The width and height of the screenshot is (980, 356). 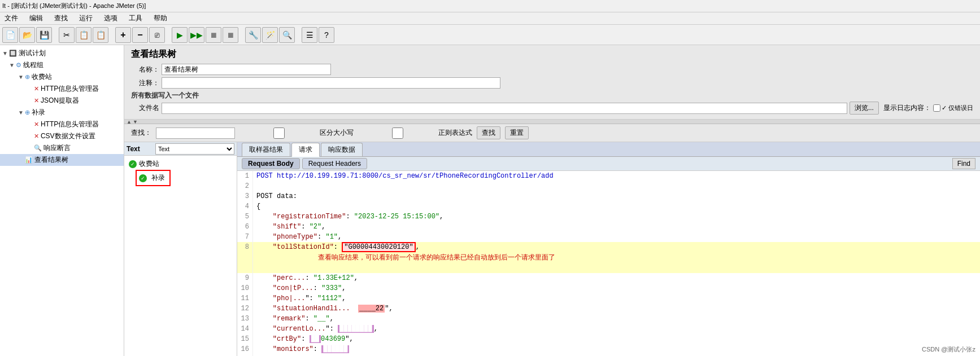 I want to click on shoufei-icon: ⊕, so click(x=27, y=77).